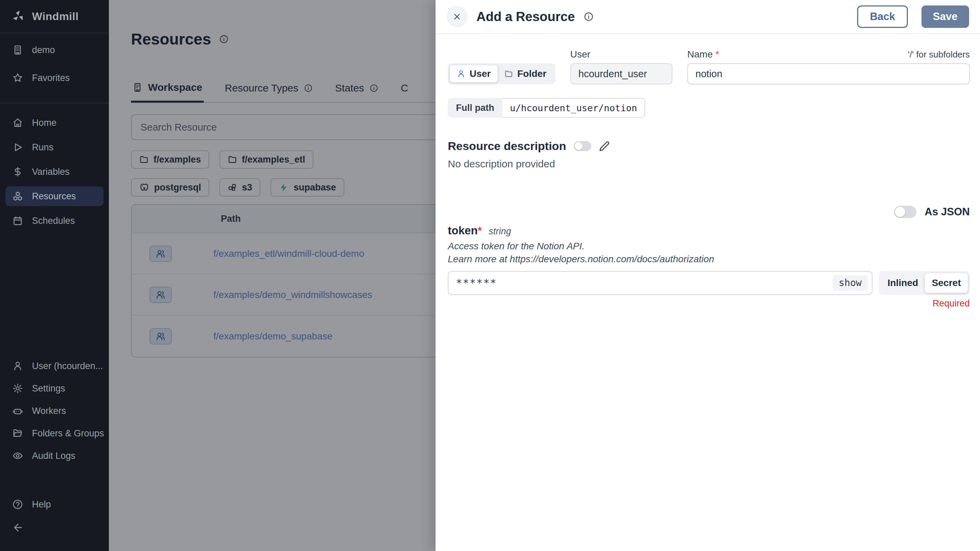 Image resolution: width=980 pixels, height=551 pixels. I want to click on tab-cache-truncated: C, so click(405, 92).